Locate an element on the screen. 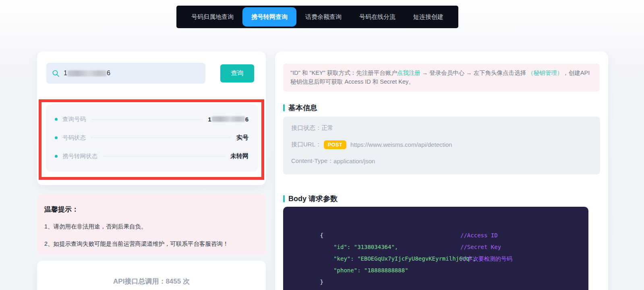 Image resolution: width=644 pixels, height=290 pixels. tab-number-location-query: 号码归属地查询 is located at coordinates (213, 17).